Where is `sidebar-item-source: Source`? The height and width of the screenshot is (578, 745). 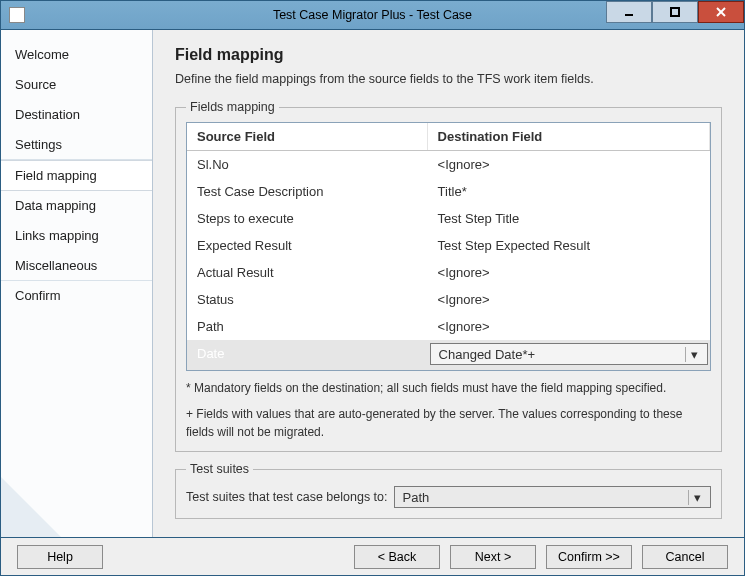 sidebar-item-source: Source is located at coordinates (76, 85).